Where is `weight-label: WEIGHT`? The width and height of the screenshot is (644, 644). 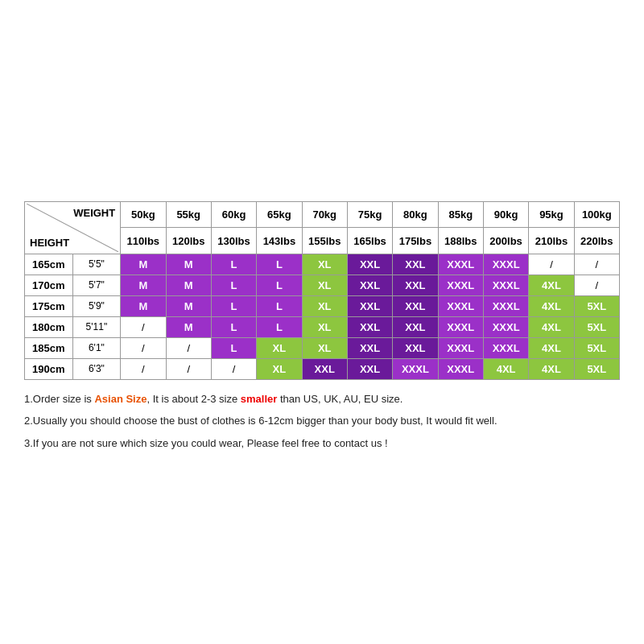
weight-label: WEIGHT is located at coordinates (94, 213).